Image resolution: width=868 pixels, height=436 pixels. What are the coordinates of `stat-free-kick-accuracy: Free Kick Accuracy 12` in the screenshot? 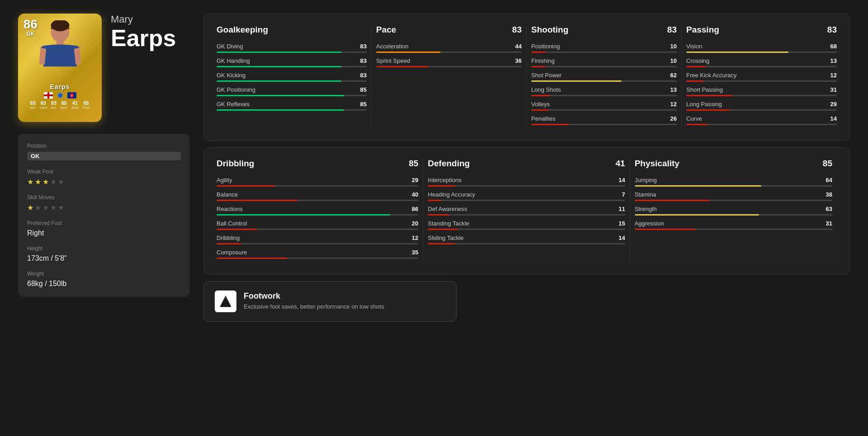 It's located at (761, 77).